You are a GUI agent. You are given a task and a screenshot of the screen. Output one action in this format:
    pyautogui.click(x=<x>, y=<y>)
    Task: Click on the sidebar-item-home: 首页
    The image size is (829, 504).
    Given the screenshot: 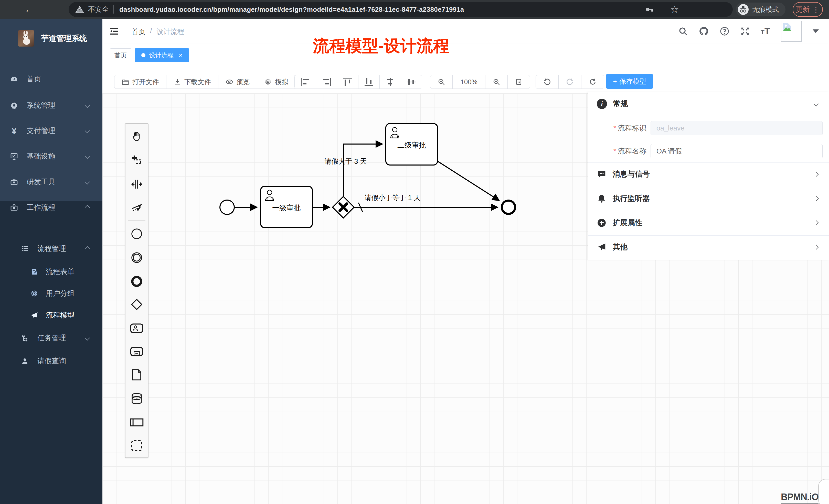 What is the action you would take?
    pyautogui.click(x=51, y=79)
    